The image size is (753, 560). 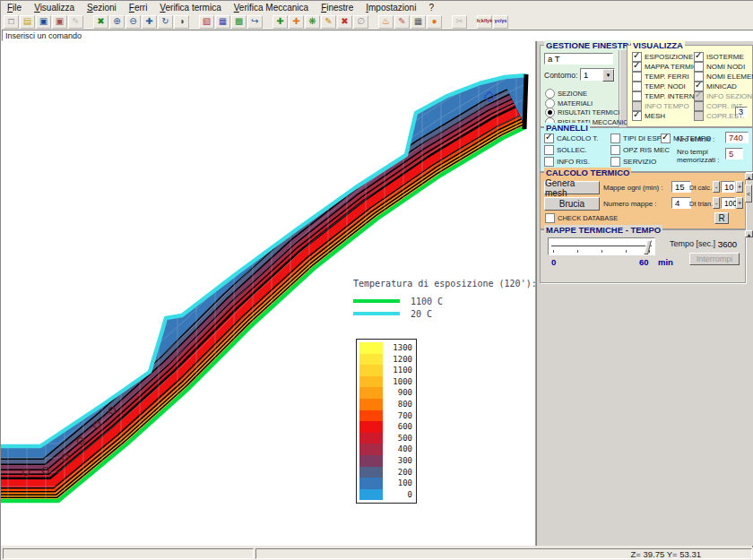 I want to click on section-export-button: ↪, so click(x=255, y=22).